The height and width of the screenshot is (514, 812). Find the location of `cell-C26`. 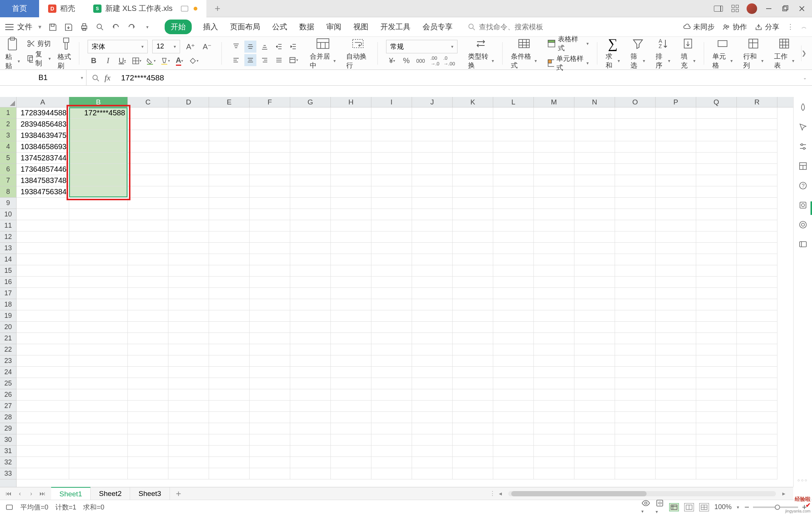

cell-C26 is located at coordinates (148, 395).